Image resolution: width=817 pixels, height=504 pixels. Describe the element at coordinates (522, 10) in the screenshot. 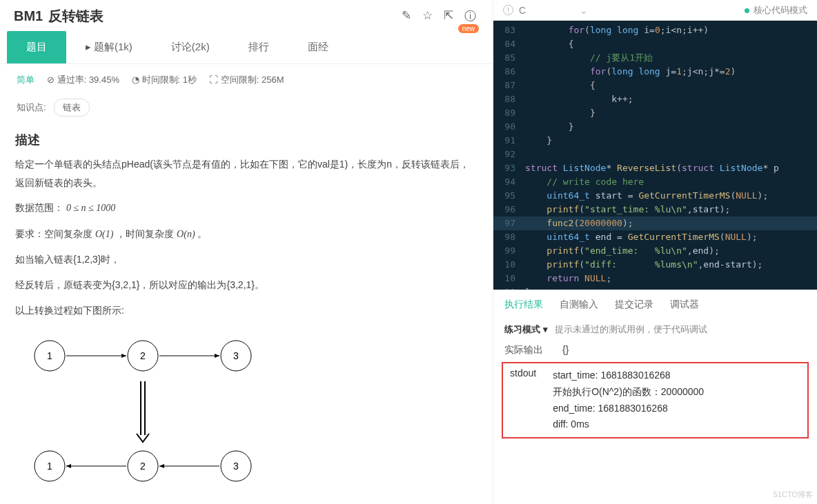

I see `language-name: C` at that location.